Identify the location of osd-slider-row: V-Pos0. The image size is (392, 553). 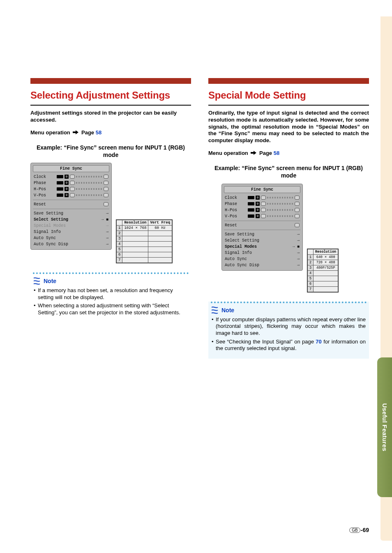
(71, 196).